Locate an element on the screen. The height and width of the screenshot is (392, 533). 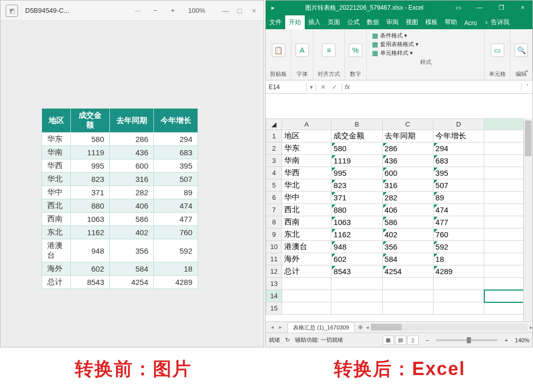
row-header: 1 is located at coordinates (274, 136).